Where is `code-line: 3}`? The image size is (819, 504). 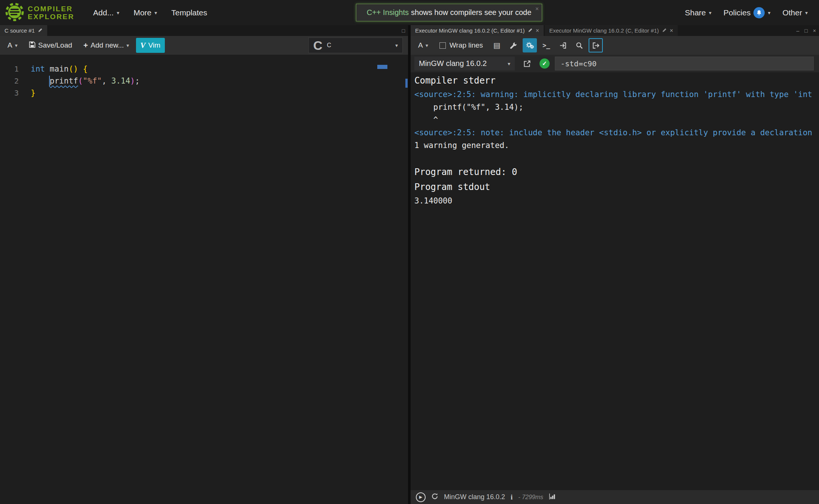 code-line: 3} is located at coordinates (204, 93).